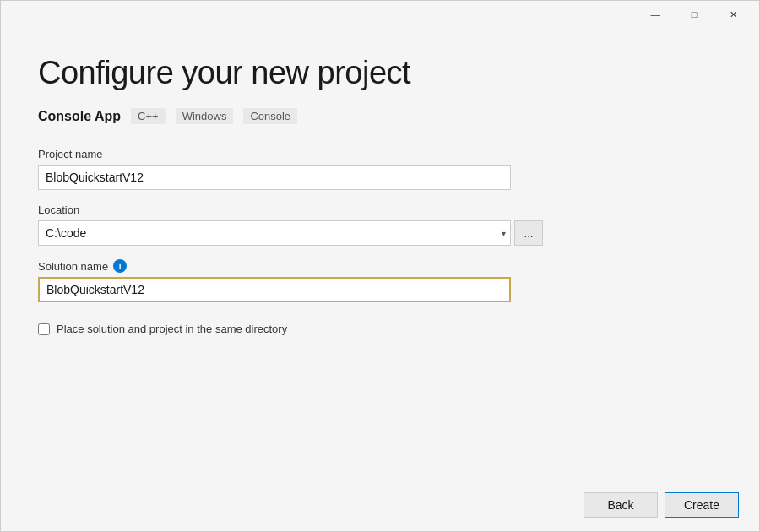 Image resolution: width=760 pixels, height=532 pixels. Describe the element at coordinates (621, 505) in the screenshot. I see `back-button: Back` at that location.